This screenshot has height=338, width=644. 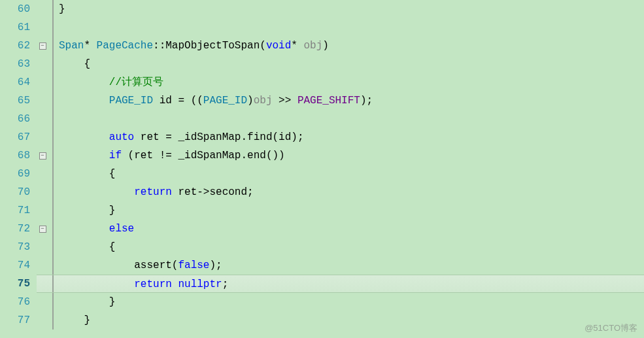 What do you see at coordinates (350, 284) in the screenshot?
I see `code-text: return nullptr;` at bounding box center [350, 284].